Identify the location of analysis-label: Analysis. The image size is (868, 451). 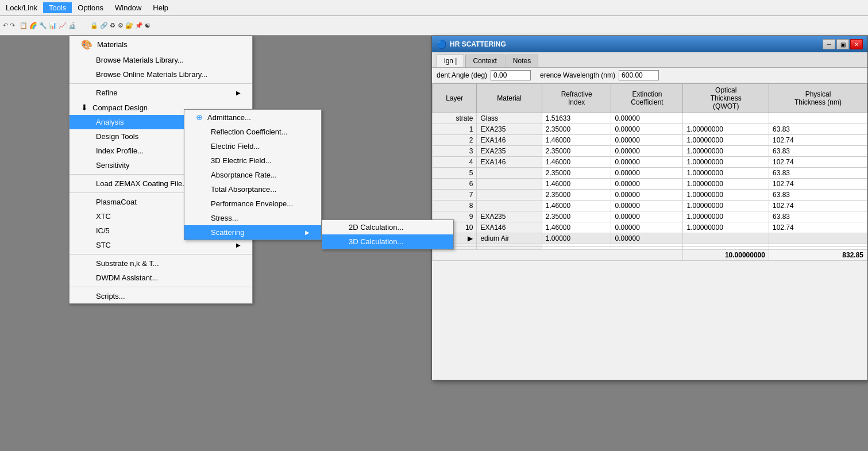
(110, 122).